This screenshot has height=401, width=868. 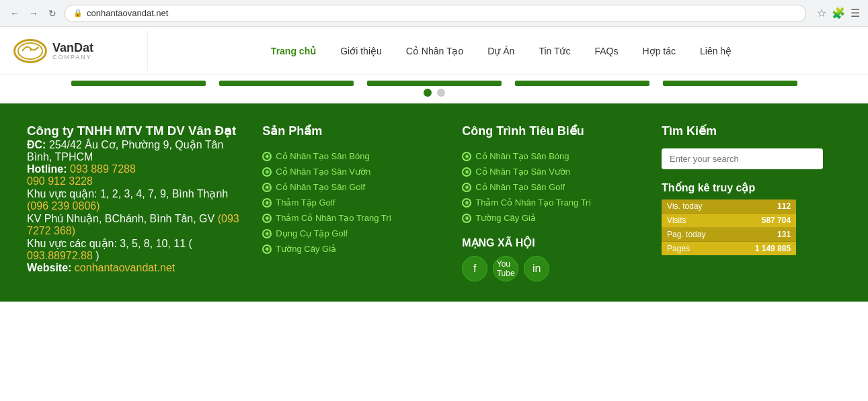 What do you see at coordinates (773, 249) in the screenshot?
I see `stats-value-3: 1 149 885` at bounding box center [773, 249].